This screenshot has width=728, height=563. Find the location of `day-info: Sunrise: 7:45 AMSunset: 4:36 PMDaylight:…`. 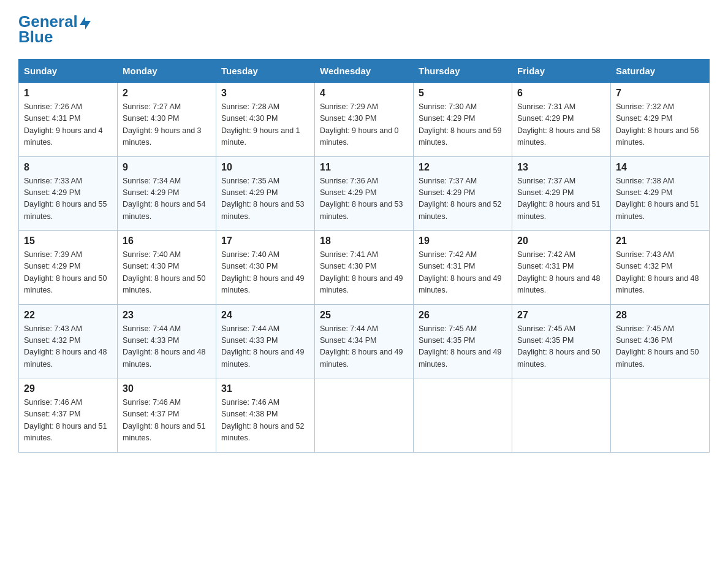

day-info: Sunrise: 7:45 AMSunset: 4:36 PMDaylight:… is located at coordinates (660, 347).